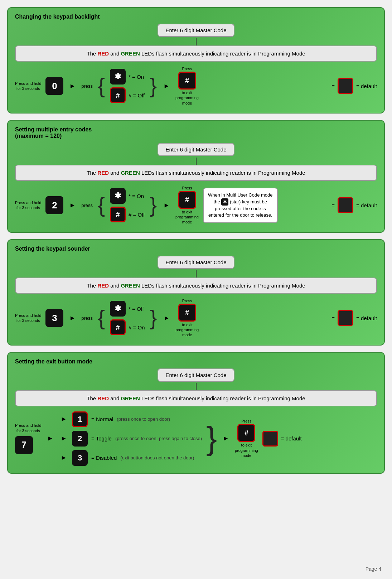  Describe the element at coordinates (130, 439) in the screenshot. I see `exit-options-col: ► 1 = Normal (press once to open door) ►…` at that location.